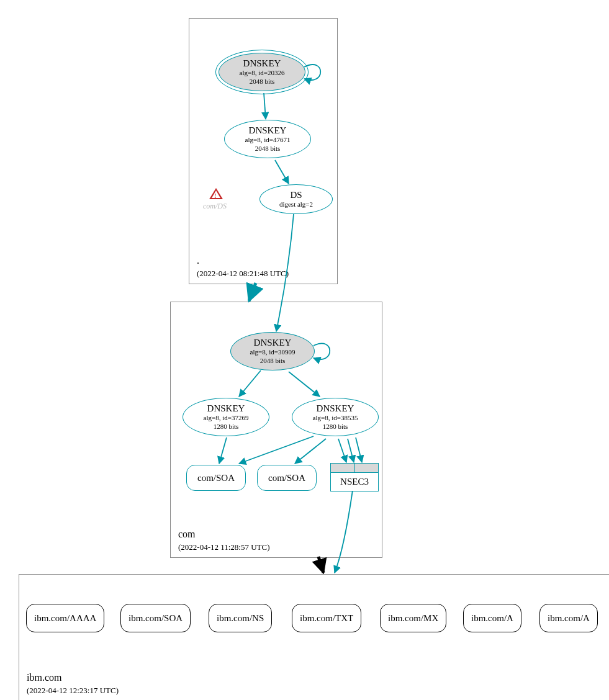 The image size is (609, 700). What do you see at coordinates (268, 140) in the screenshot?
I see `node-detail: alg=8, id=47671` at bounding box center [268, 140].